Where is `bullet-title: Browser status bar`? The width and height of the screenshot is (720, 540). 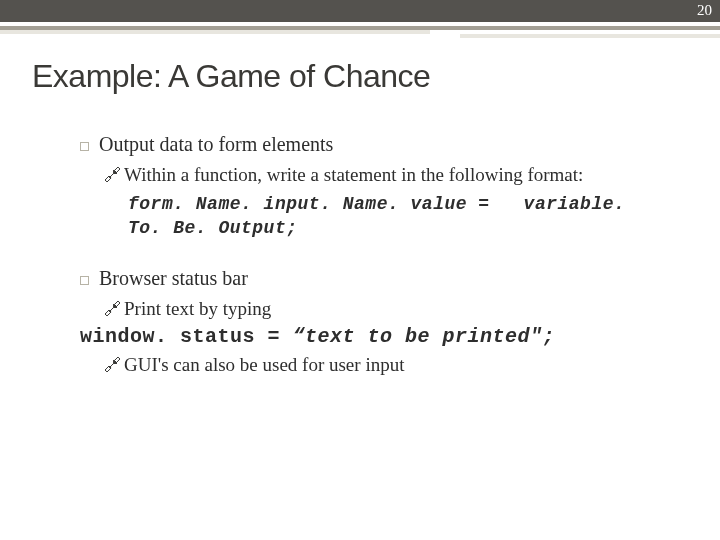 bullet-title: Browser status bar is located at coordinates (174, 278).